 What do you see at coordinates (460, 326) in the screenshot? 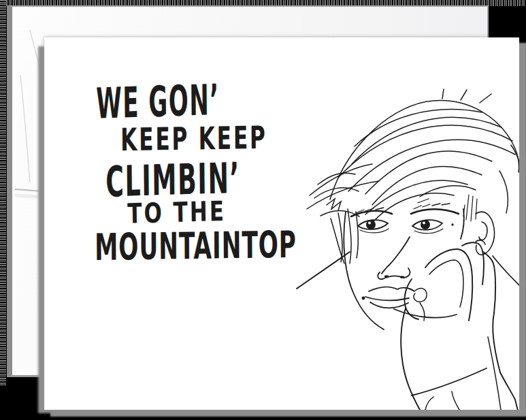
I see `fist` at bounding box center [460, 326].